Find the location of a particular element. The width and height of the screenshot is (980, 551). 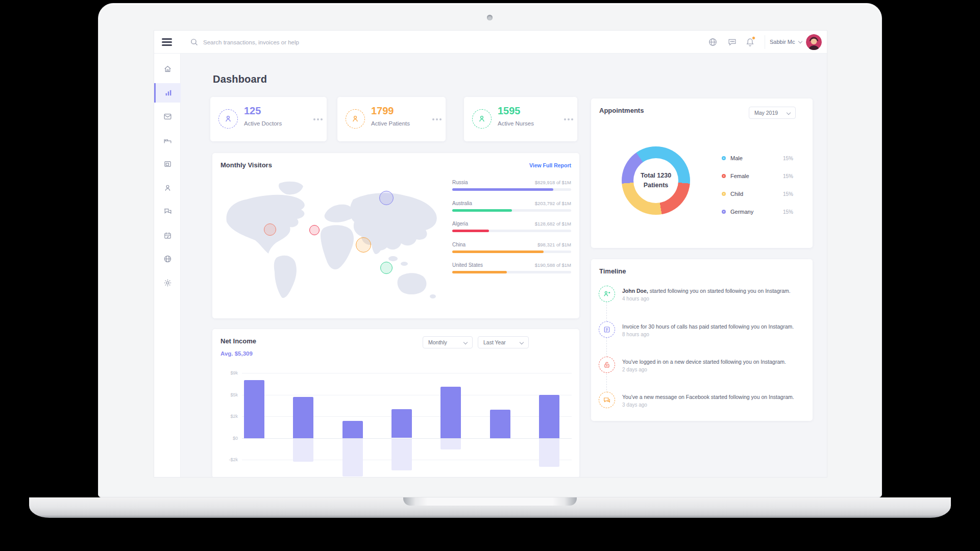

view-full-report-link: View Full Report is located at coordinates (550, 165).